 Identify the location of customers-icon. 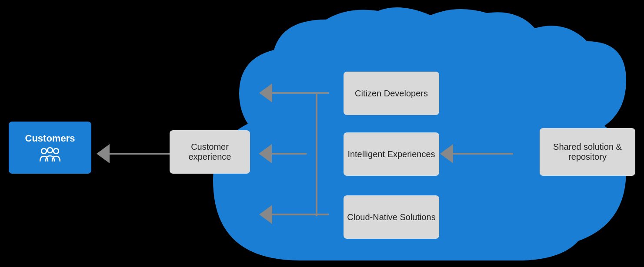
(50, 155).